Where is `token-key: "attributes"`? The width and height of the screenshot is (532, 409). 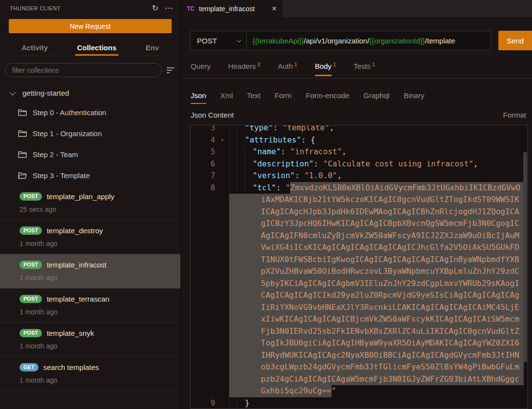
token-key: "attributes" is located at coordinates (273, 140).